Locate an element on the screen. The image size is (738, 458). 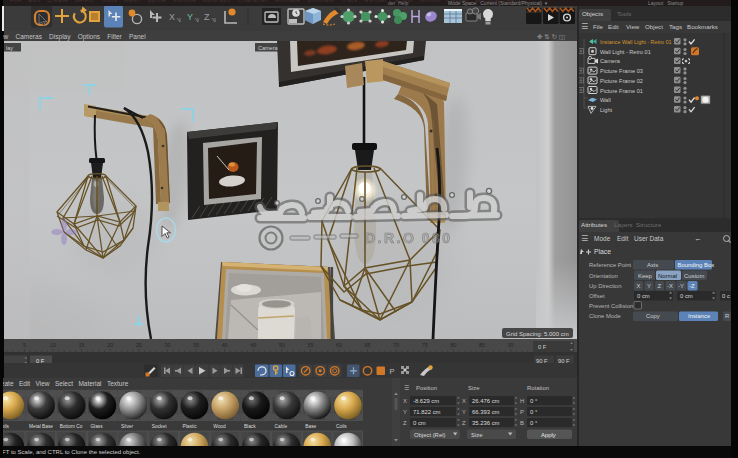
svg-text: 45 is located at coordinates (253, 345).